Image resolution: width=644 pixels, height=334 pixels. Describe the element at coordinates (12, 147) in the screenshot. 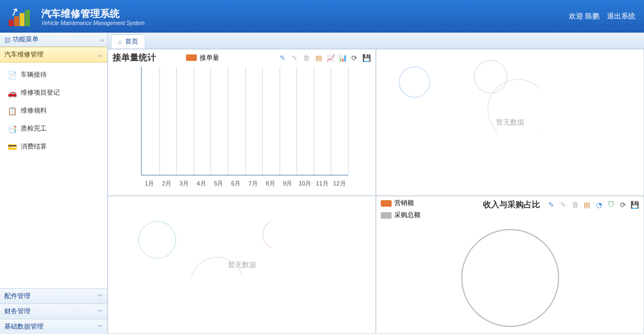

I see `money-icon: 💳` at that location.